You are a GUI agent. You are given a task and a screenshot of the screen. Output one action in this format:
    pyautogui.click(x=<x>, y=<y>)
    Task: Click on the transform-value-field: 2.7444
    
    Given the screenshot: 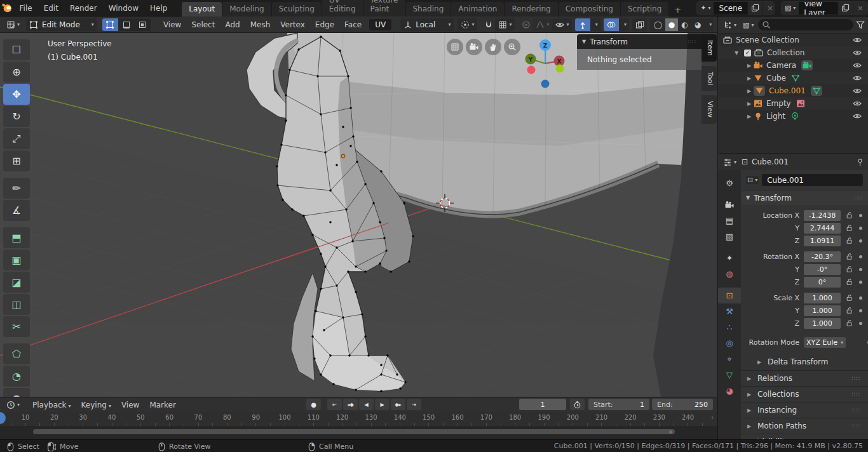 What is the action you would take?
    pyautogui.click(x=822, y=229)
    